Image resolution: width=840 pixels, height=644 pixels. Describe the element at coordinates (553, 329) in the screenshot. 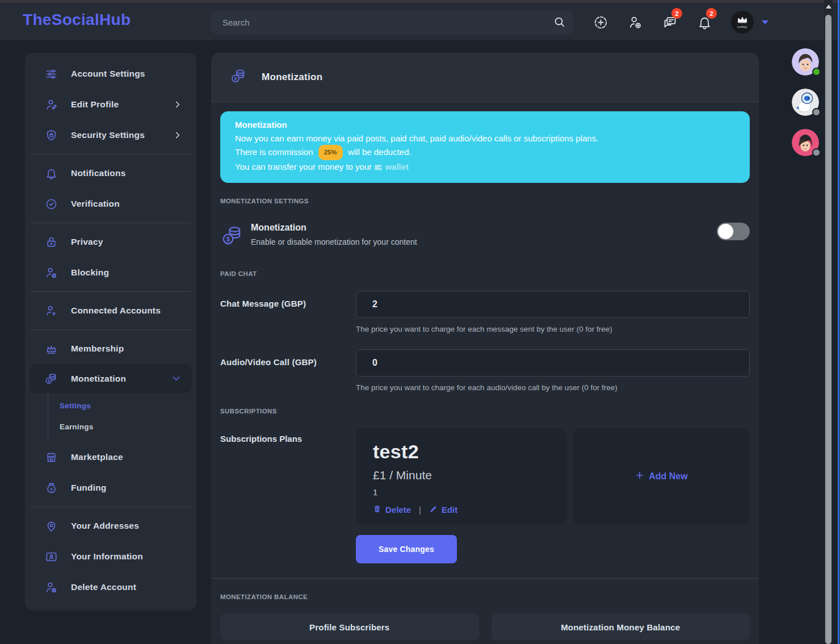

I see `chat-message-help: The price you want to charge for each me…` at that location.